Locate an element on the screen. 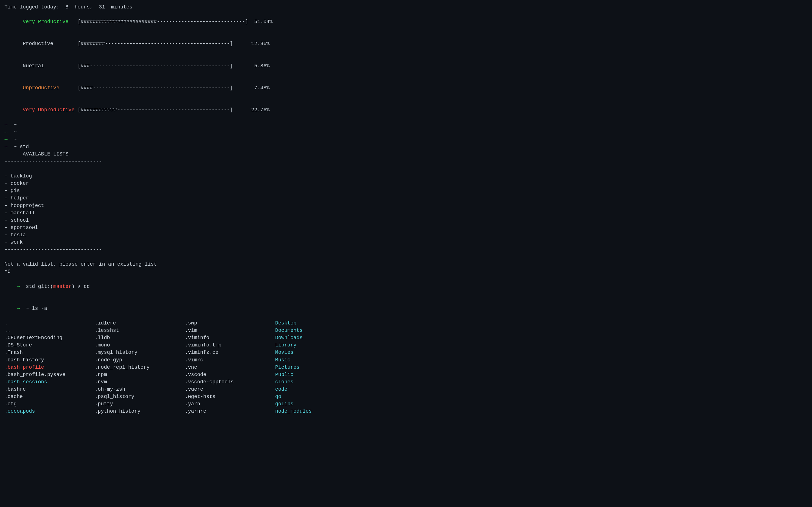 This screenshot has width=812, height=507. ls-item: .psql_history is located at coordinates (140, 397).